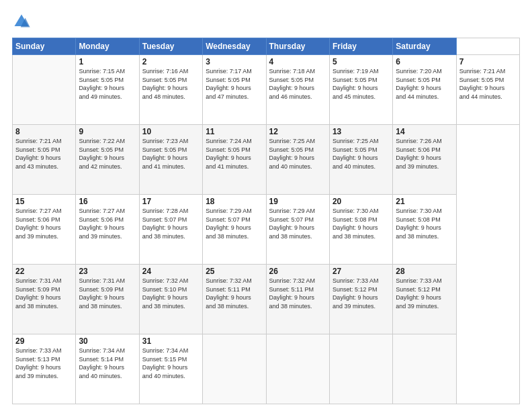 This screenshot has height=411, width=532. I want to click on day-info: Sunrise: 7:26 AM Sunset: 5:06 PM Dayligh…, so click(425, 154).